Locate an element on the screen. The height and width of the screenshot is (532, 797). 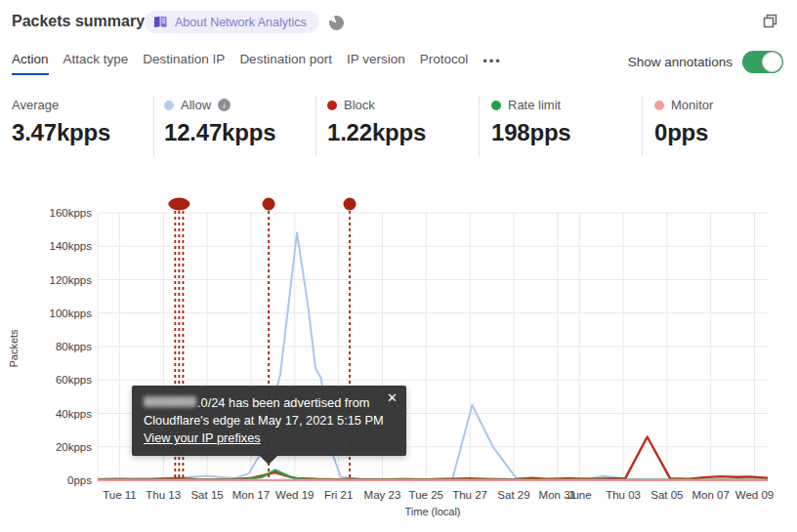
y-tick-label: 80kpps is located at coordinates (74, 347).